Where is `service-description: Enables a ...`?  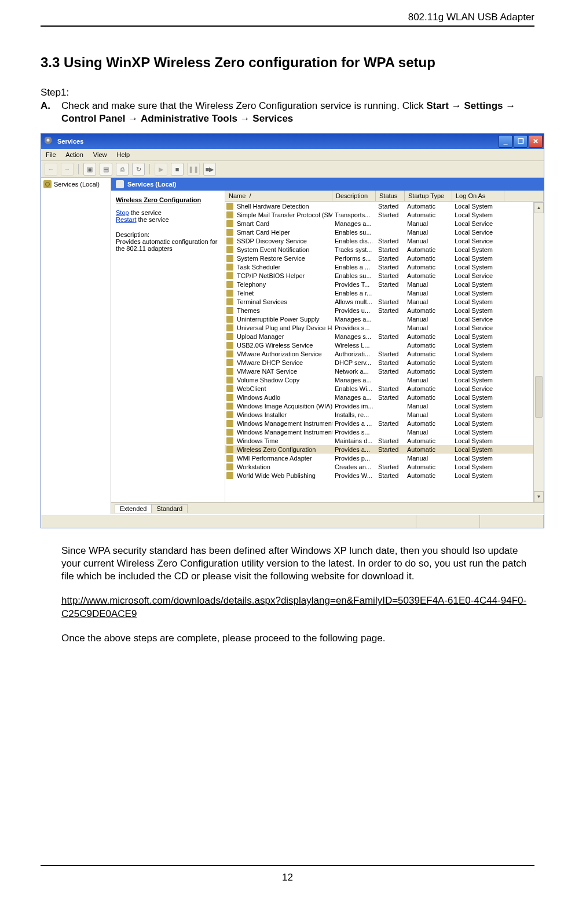 service-description: Enables a ... is located at coordinates (354, 267).